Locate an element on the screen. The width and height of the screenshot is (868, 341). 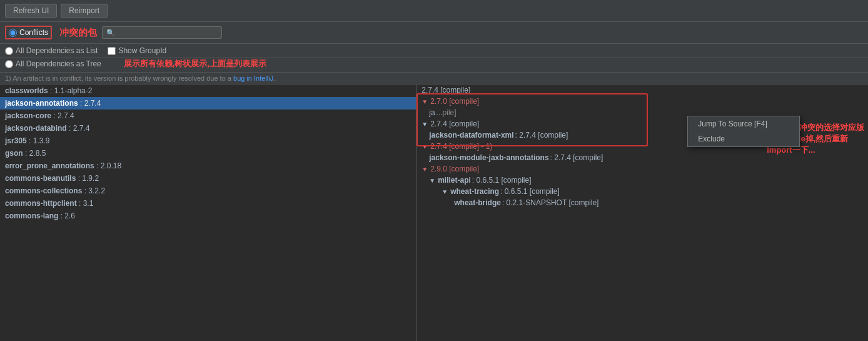
all-deps-list-radio is located at coordinates (9, 51).